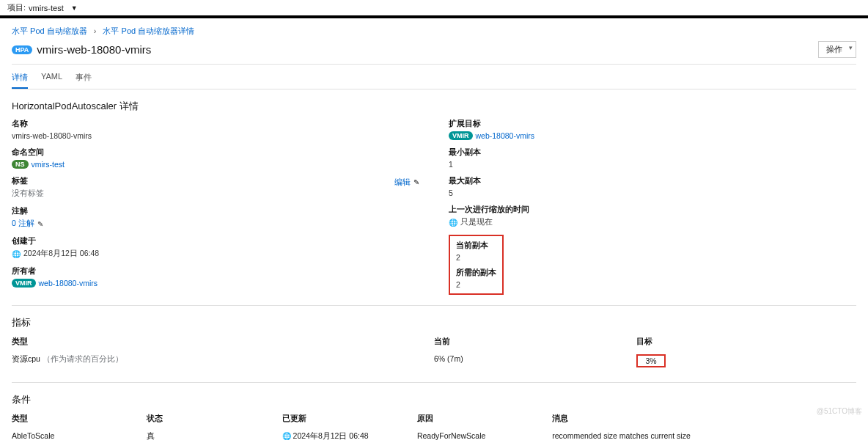  What do you see at coordinates (434, 435) in the screenshot?
I see `condition-row: AbleToScale真🌐 2024年8月12日 06:48ReadyForNe…` at bounding box center [434, 435].